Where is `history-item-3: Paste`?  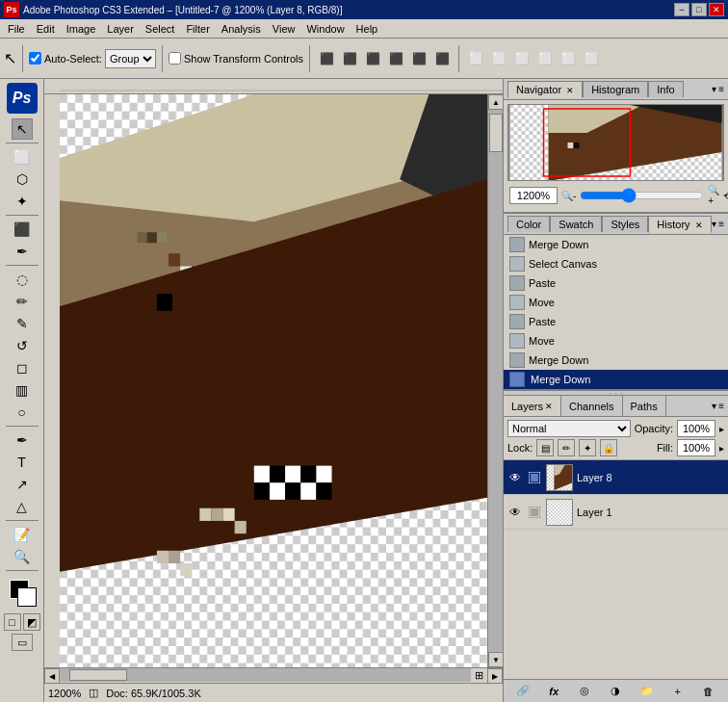
history-item-3: Paste is located at coordinates (616, 283).